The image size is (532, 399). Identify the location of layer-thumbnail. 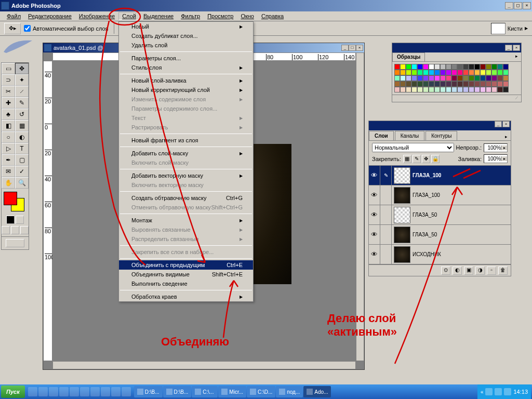
(402, 235).